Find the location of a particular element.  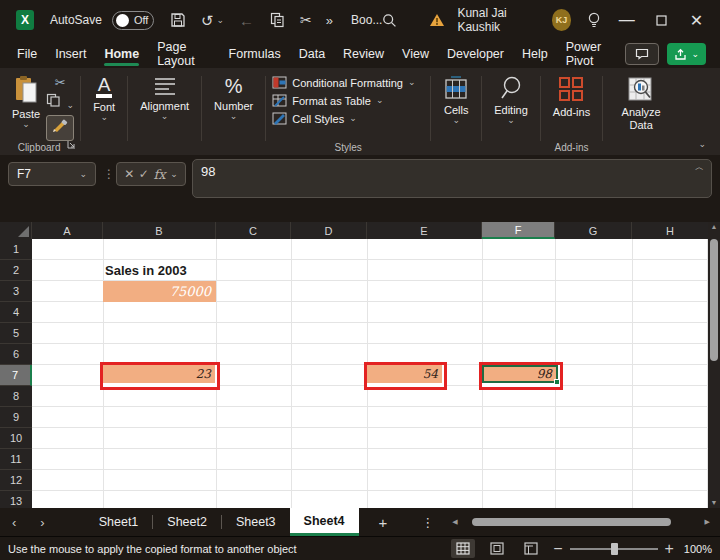

autosave-toggle: Off is located at coordinates (133, 20).